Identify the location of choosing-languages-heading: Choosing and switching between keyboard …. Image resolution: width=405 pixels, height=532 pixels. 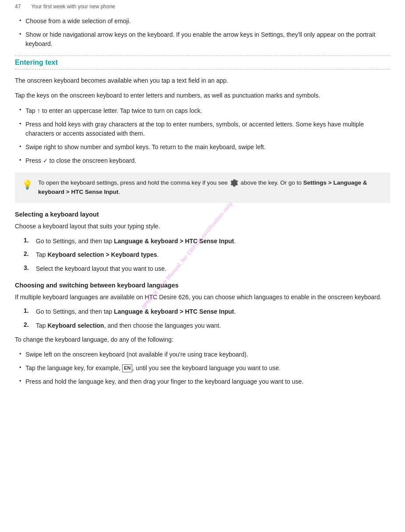
(202, 285).